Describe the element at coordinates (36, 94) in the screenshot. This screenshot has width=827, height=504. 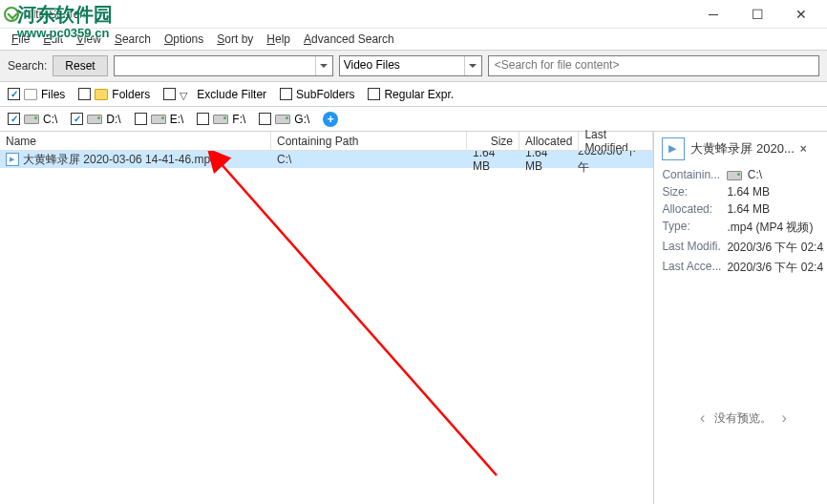
I see `files-checkbox: Files` at that location.